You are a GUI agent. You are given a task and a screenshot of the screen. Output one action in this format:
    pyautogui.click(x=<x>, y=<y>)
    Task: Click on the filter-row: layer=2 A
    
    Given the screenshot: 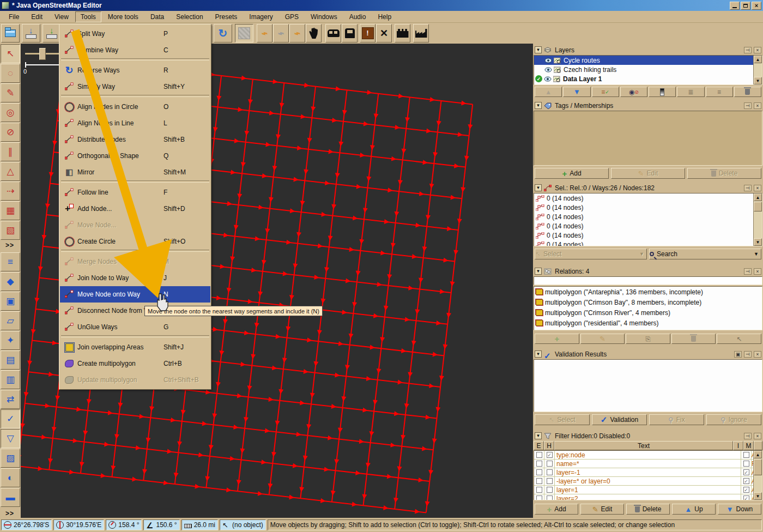 What is the action you would take?
    pyautogui.click(x=648, y=497)
    